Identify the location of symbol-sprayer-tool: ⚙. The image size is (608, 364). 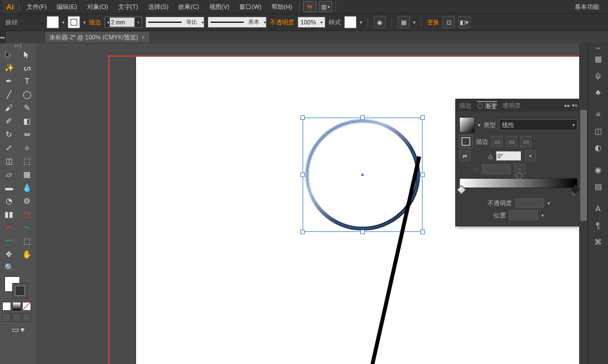
(28, 201).